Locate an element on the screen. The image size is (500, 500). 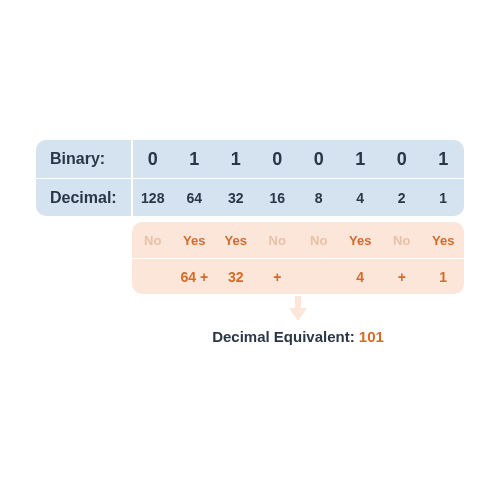
decimal-label: Decimal: is located at coordinates (84, 198).